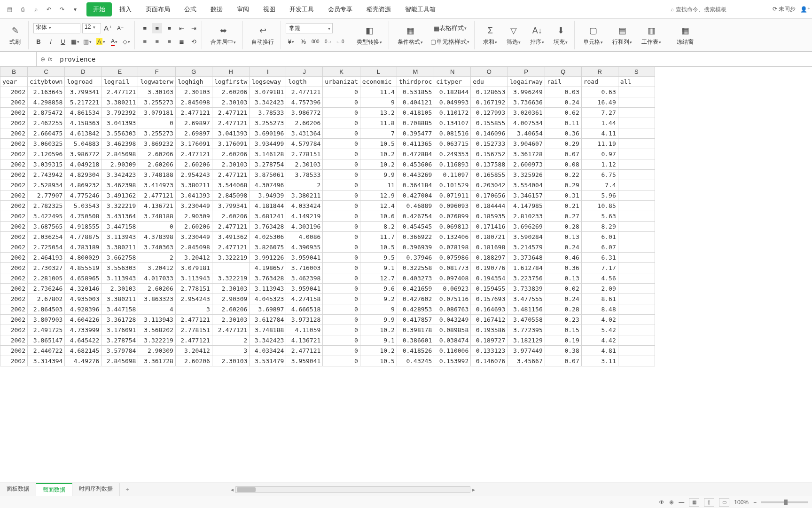  What do you see at coordinates (526, 123) in the screenshot?
I see `cell: 4.007534` at bounding box center [526, 123].